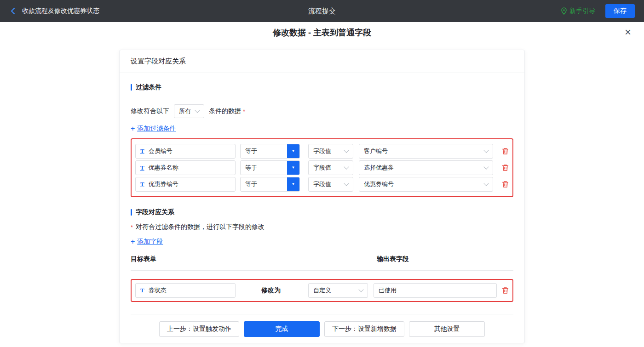 The height and width of the screenshot is (347, 644). I want to click on beginner-guide-button: 新手引导, so click(578, 11).